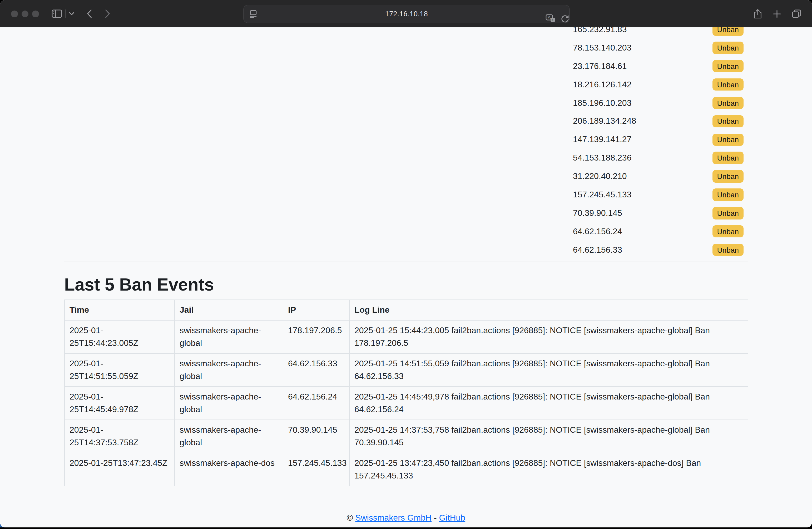 The image size is (812, 529). Describe the element at coordinates (598, 231) in the screenshot. I see `banned-ip-address: 64.62.156.24` at that location.